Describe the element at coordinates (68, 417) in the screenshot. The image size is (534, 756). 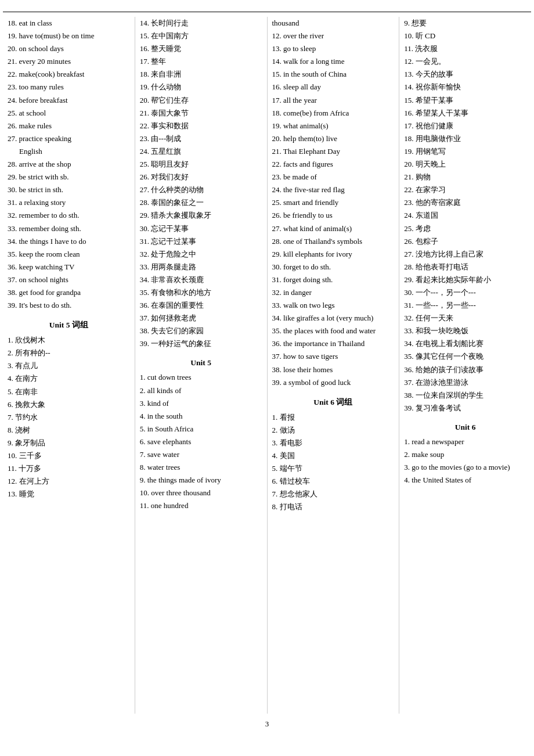
I see `list-item: 7. 节约水` at that location.